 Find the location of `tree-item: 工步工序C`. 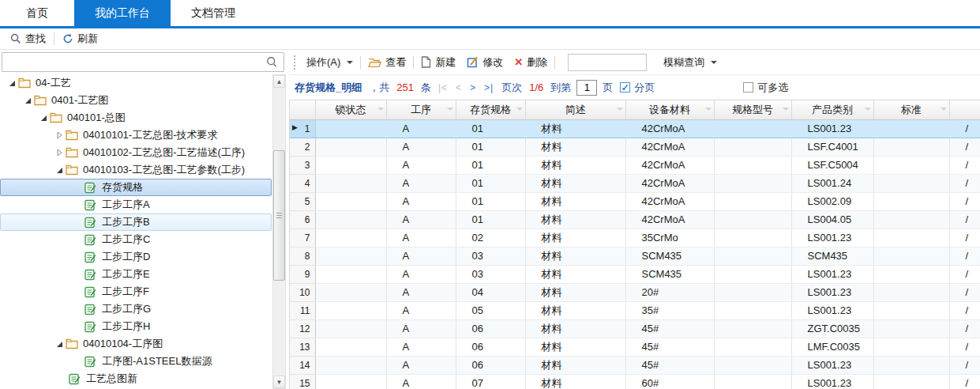

tree-item: 工步工序C is located at coordinates (136, 240).